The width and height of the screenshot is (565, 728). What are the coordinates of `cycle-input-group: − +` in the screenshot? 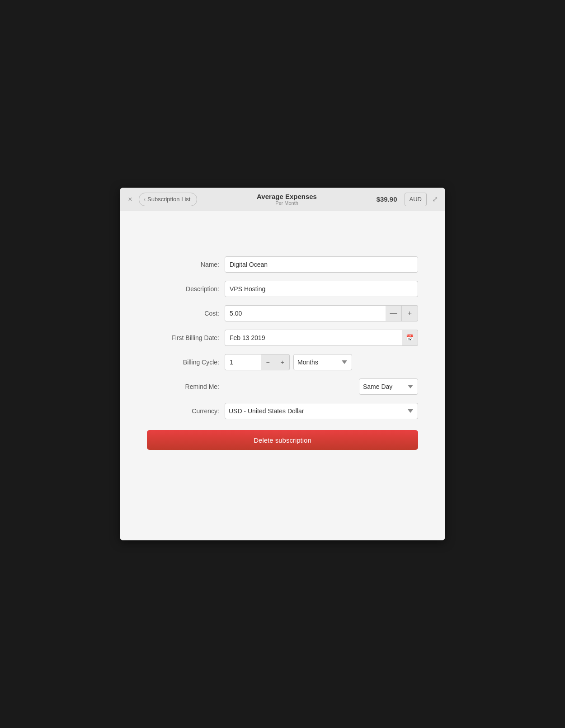 It's located at (257, 362).